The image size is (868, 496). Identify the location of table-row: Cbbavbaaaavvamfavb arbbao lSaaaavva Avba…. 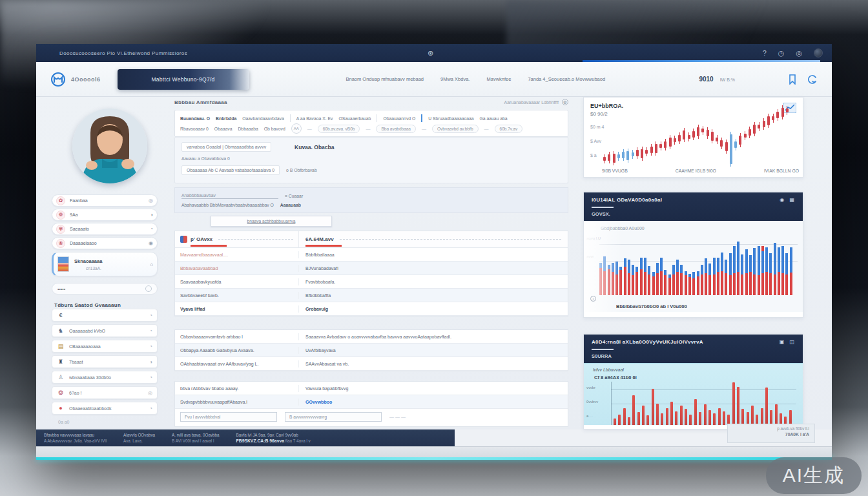
(371, 337).